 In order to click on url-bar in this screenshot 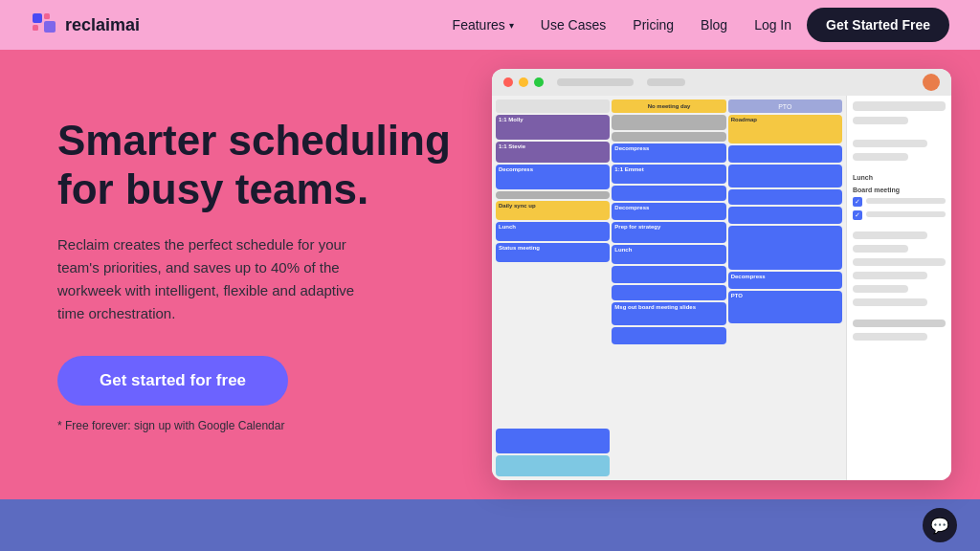, I will do `click(595, 82)`.